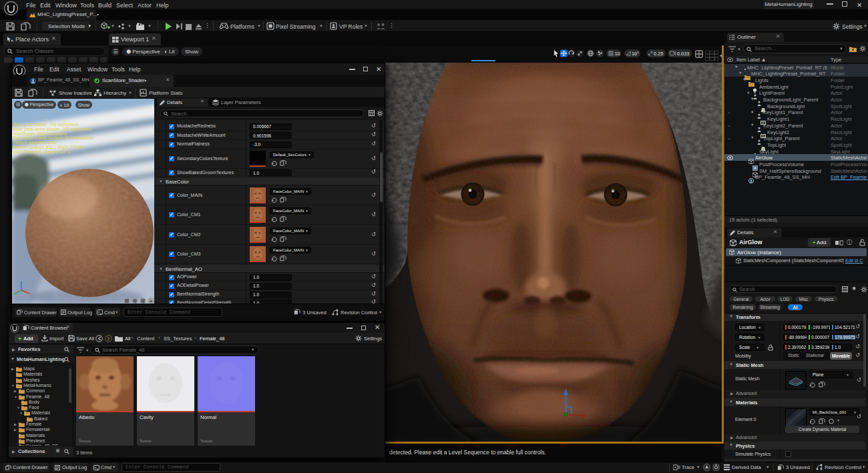 This screenshot has height=473, width=868. I want to click on svg-text: 0.033, so click(683, 53).